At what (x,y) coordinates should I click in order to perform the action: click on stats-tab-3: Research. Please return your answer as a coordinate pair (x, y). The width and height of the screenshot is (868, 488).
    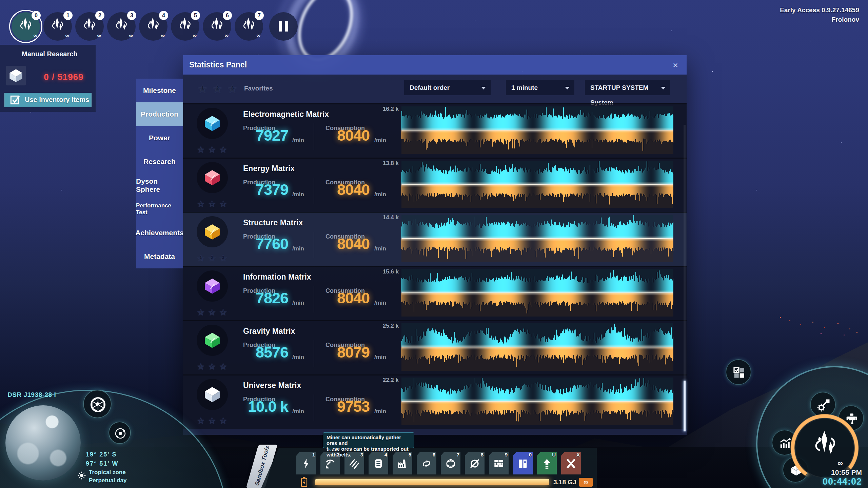
    Looking at the image, I should click on (159, 162).